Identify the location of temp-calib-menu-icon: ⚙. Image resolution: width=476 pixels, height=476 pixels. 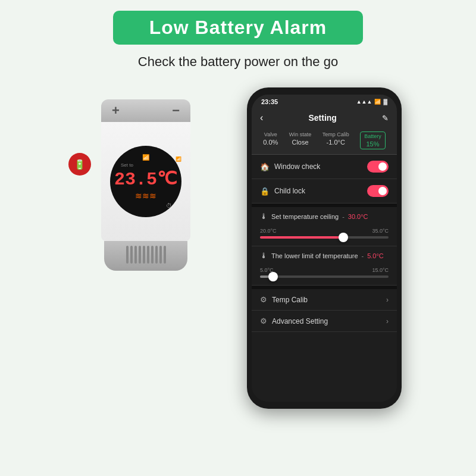
(264, 300).